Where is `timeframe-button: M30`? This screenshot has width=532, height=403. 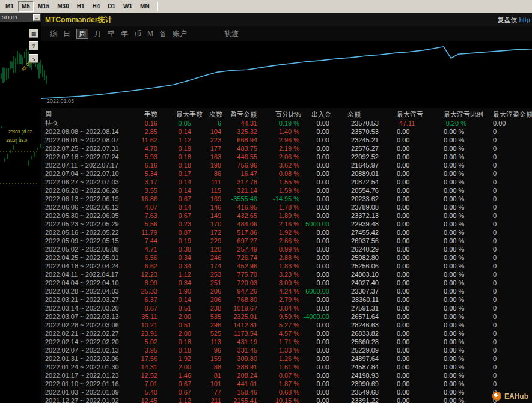 timeframe-button: M30 is located at coordinates (63, 7).